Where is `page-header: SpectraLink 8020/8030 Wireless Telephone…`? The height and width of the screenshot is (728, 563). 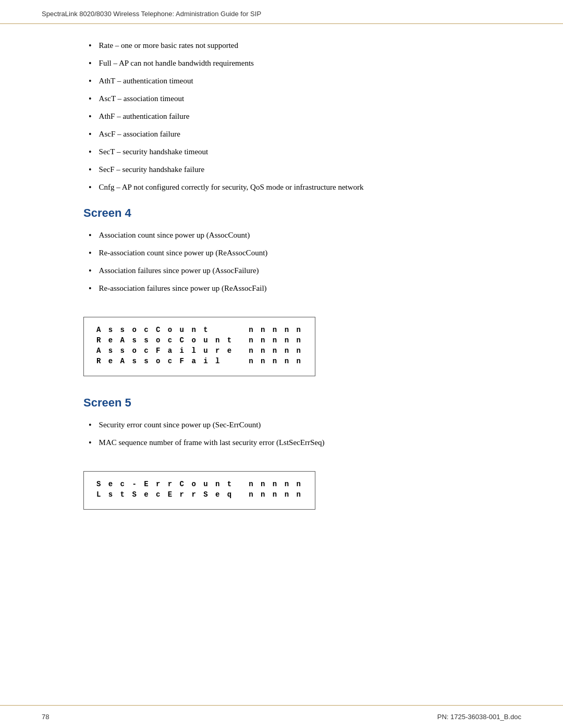
page-header: SpectraLink 8020/8030 Wireless Telephone… is located at coordinates (282, 12).